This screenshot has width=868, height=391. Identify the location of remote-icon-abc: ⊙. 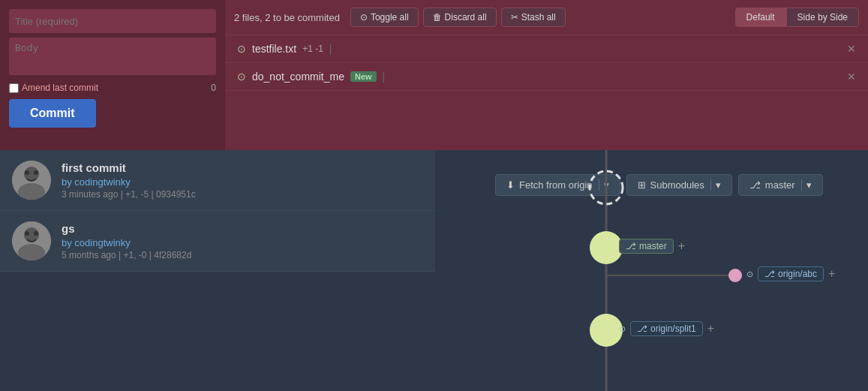
(750, 275).